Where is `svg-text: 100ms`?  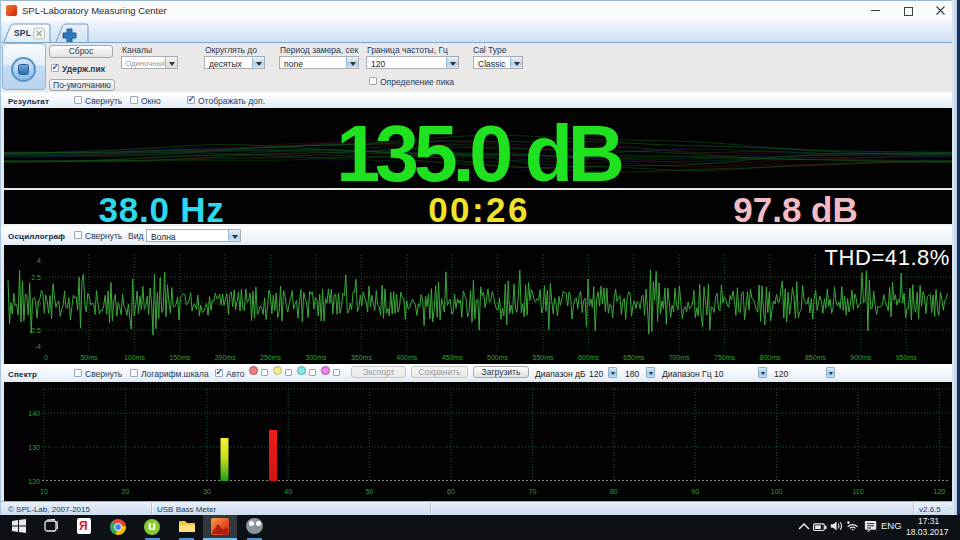
svg-text: 100ms is located at coordinates (135, 358).